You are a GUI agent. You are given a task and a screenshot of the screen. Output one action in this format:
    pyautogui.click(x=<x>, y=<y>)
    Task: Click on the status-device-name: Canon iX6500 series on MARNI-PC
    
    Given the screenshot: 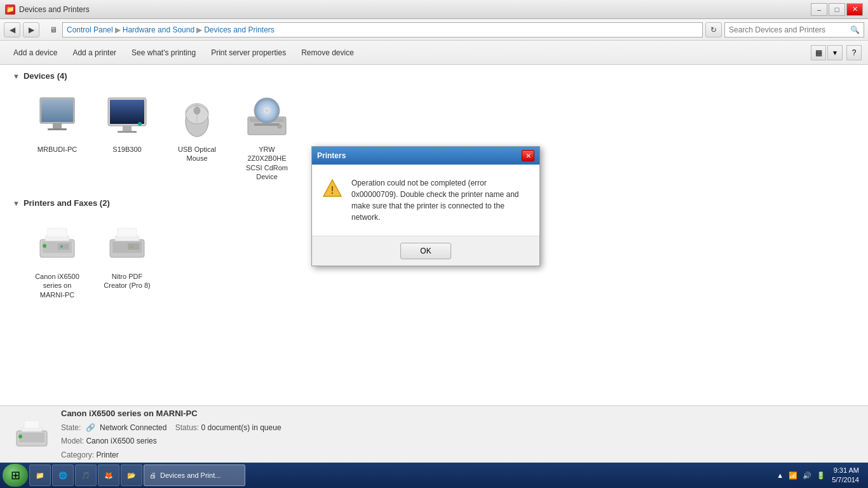 What is the action you would take?
    pyautogui.click(x=172, y=413)
    